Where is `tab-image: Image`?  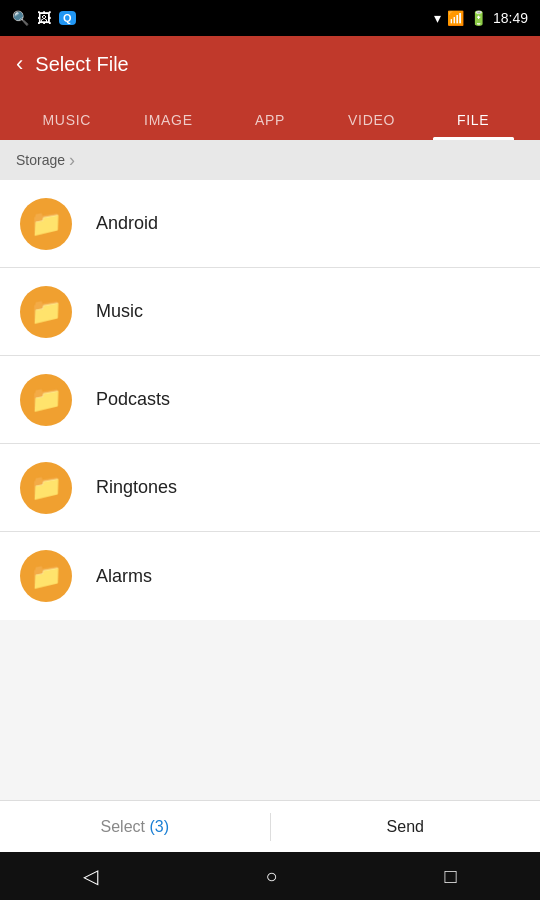 tab-image: Image is located at coordinates (169, 126).